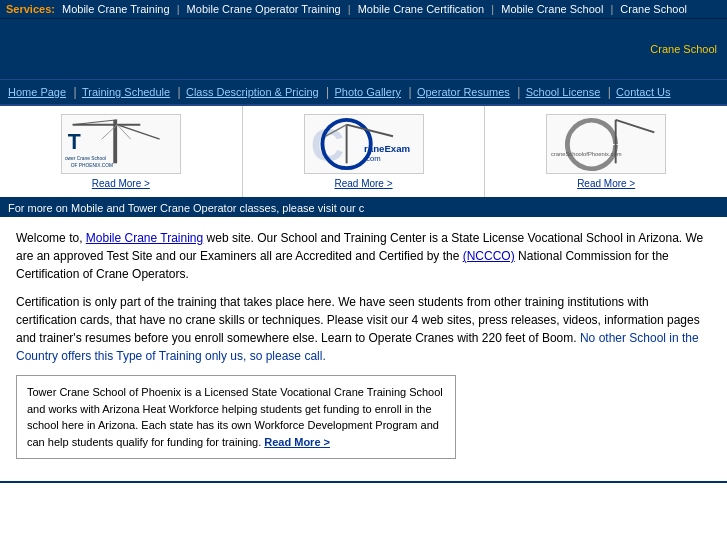  What do you see at coordinates (144, 238) in the screenshot?
I see `mobile-crane-link: Mobile Crane Training` at bounding box center [144, 238].